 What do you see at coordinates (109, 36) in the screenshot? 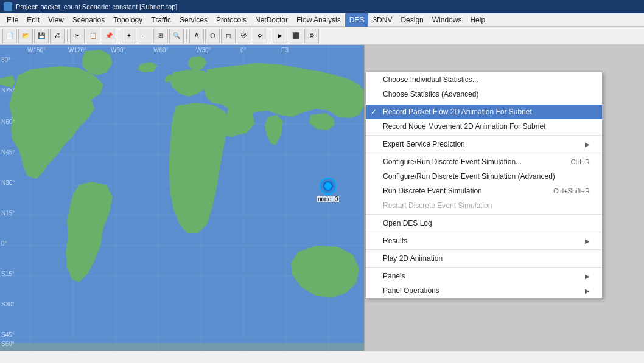
I see `toolbar-paste: 📌` at bounding box center [109, 36].